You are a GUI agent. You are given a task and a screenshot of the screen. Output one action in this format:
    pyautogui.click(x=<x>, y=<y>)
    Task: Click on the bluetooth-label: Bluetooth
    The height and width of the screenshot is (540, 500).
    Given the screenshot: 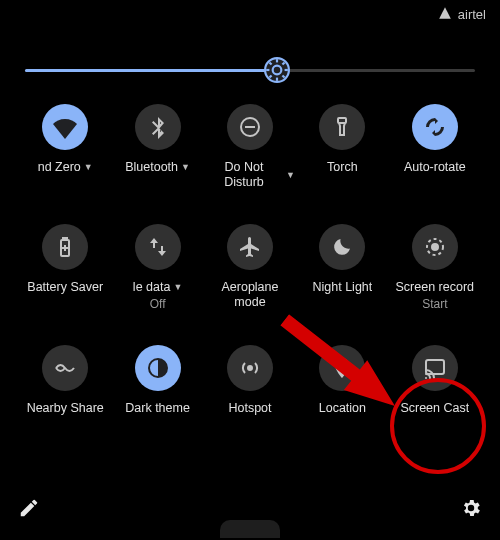 What is the action you would take?
    pyautogui.click(x=152, y=168)
    